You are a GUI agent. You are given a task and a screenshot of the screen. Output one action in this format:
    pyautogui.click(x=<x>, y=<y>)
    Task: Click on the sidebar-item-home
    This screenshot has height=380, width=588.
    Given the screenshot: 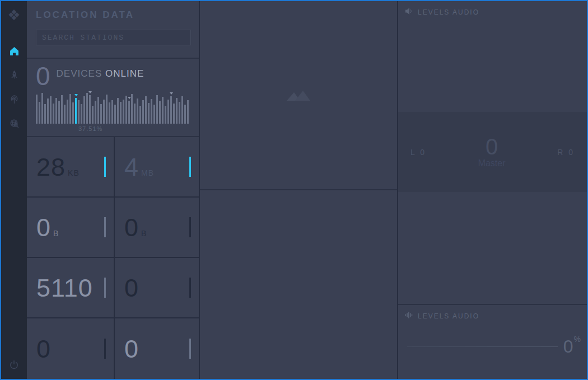 What is the action you would take?
    pyautogui.click(x=14, y=52)
    